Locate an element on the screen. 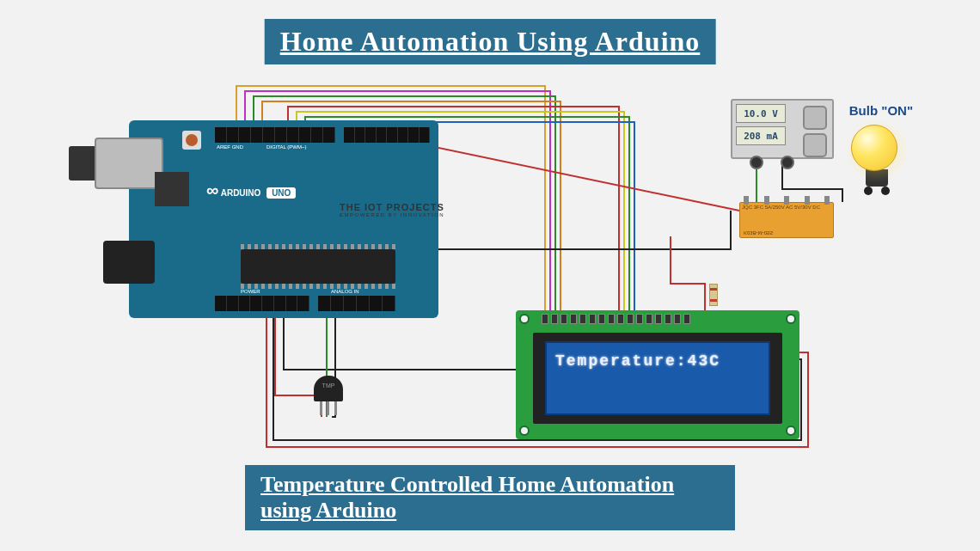  resistor is located at coordinates (714, 295).